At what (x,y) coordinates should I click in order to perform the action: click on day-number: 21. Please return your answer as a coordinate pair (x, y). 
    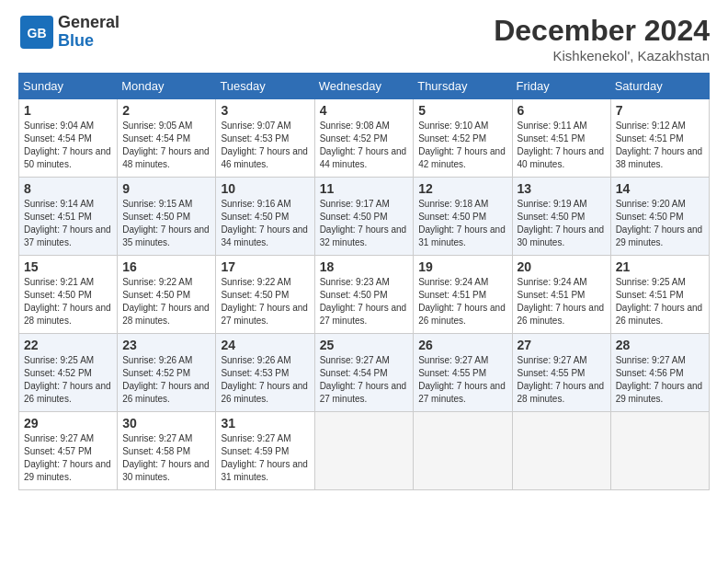
    Looking at the image, I should click on (660, 267).